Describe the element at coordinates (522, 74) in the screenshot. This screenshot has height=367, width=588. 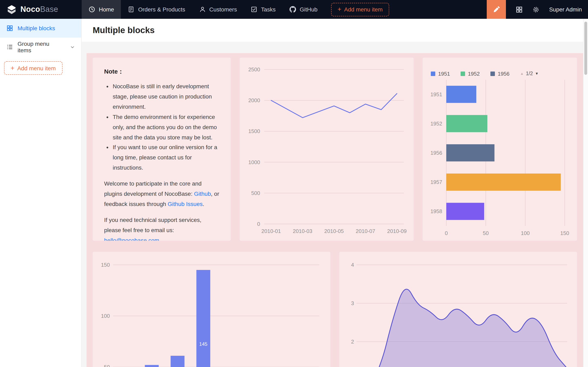
I see `legend-page-prev-icon: ▲` at that location.